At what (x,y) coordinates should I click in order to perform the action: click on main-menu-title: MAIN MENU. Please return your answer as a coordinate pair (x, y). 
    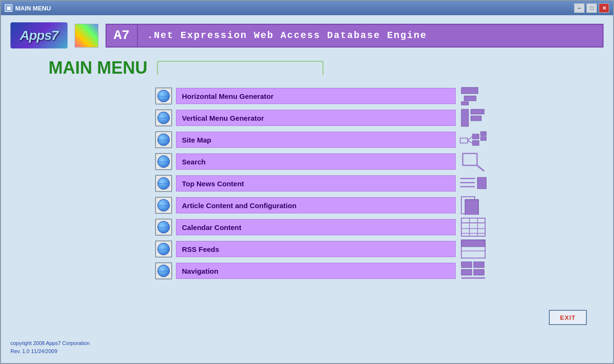
    Looking at the image, I should click on (98, 68).